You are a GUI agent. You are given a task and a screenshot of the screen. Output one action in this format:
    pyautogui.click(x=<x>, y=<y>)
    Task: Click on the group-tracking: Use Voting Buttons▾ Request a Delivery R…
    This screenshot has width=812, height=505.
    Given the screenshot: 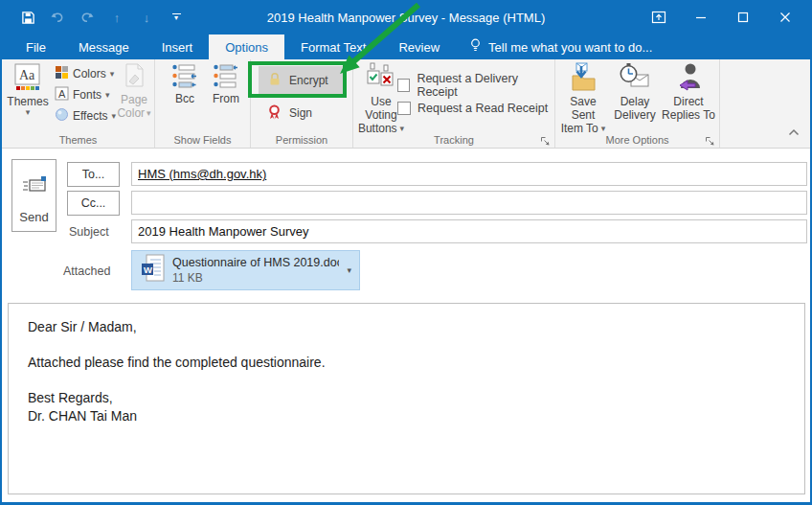 What is the action you would take?
    pyautogui.click(x=454, y=103)
    